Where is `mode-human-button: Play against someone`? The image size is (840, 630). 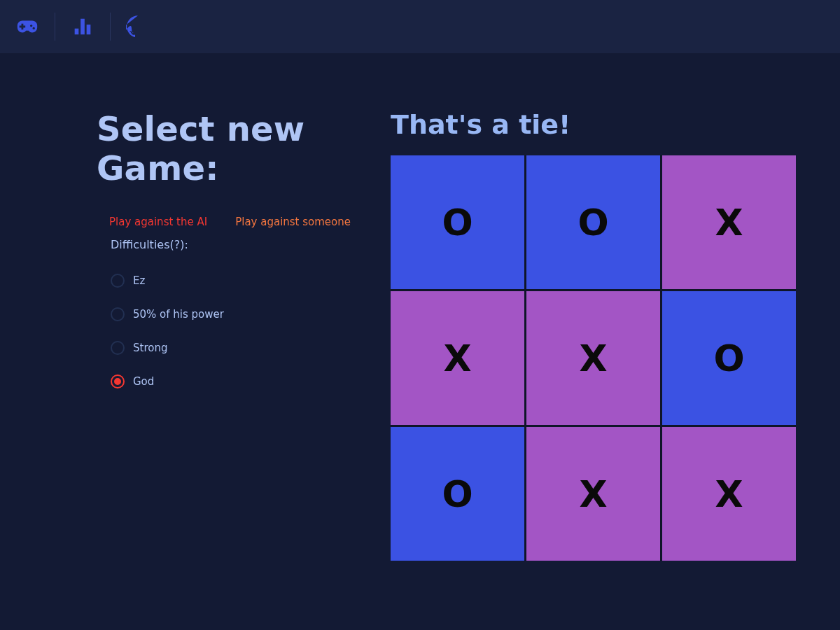 mode-human-button: Play against someone is located at coordinates (293, 222).